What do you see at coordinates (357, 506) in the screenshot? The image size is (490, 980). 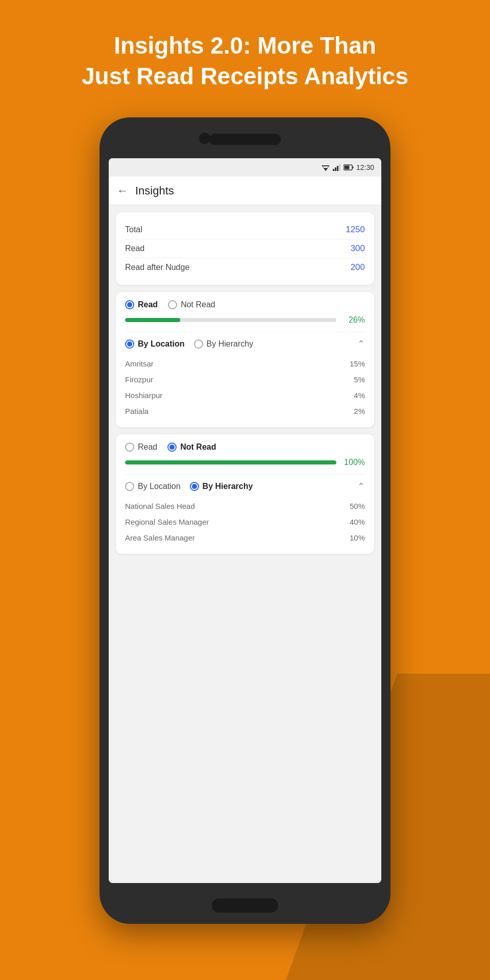 I see `hierarchy-national-sales-head-percent: 50%` at bounding box center [357, 506].